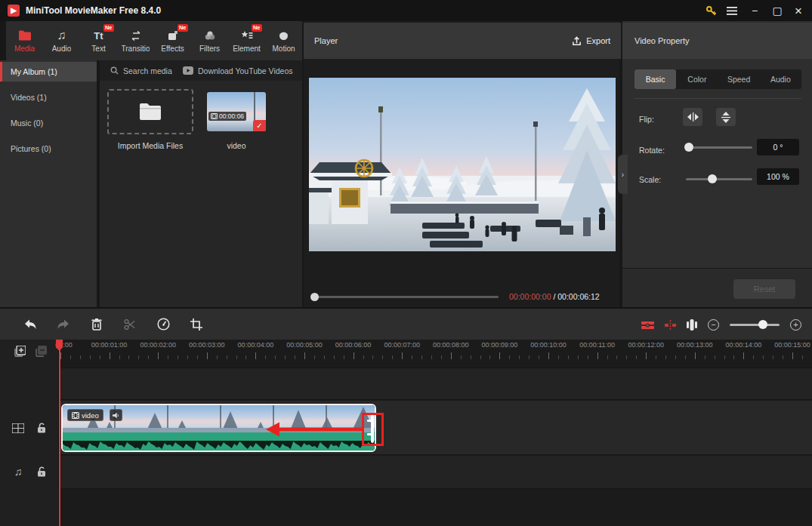 This screenshot has height=526, width=812. I want to click on music-track-row, so click(406, 472).